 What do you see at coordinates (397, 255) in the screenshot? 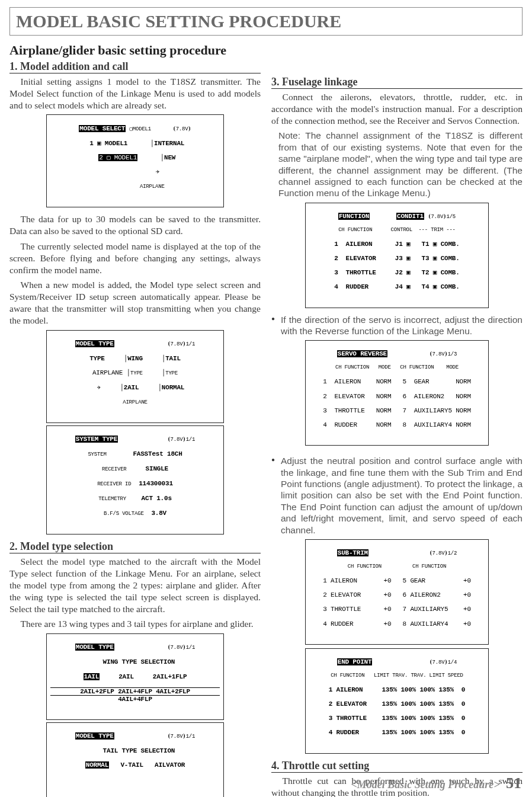
I see `lcd-function: FUNCTION CONDIT1 ⦗7.8V⦘1/5 CH FUNCTION C…` at bounding box center [397, 255].